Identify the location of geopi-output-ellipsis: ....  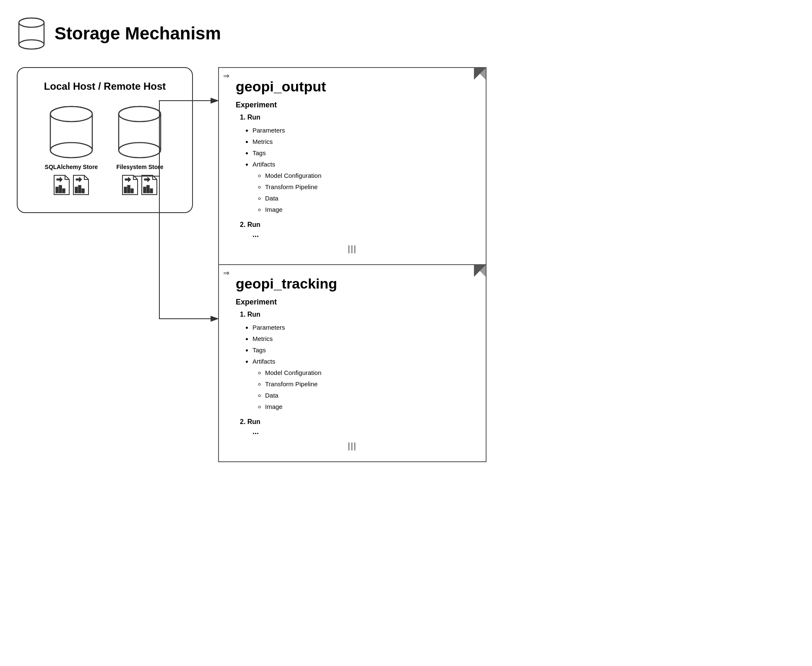
(363, 235).